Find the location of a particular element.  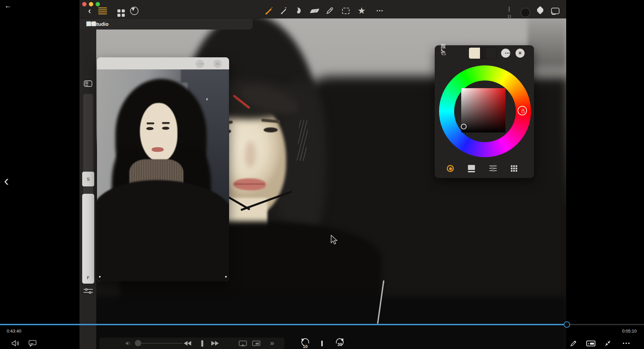

skip-back-10-button: 10 is located at coordinates (305, 343).